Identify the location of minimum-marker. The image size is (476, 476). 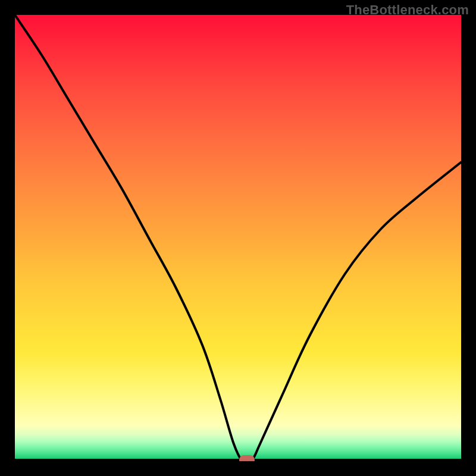
(247, 458).